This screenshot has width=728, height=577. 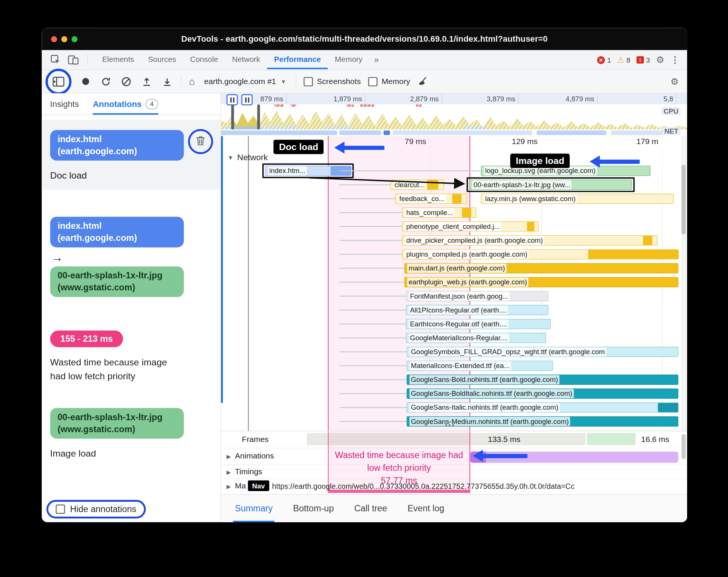 What do you see at coordinates (106, 82) in the screenshot?
I see `reload-and-record-icon` at bounding box center [106, 82].